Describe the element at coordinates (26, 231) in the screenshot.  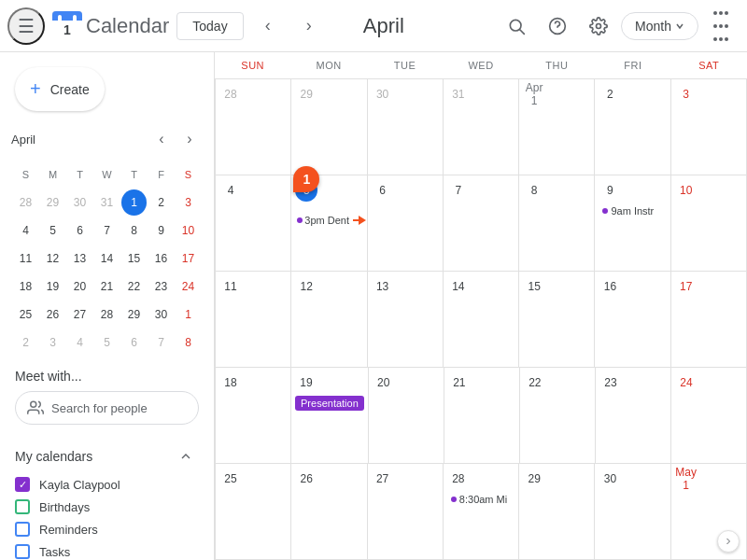
I see `mini-cal-day-1-0: 4` at that location.